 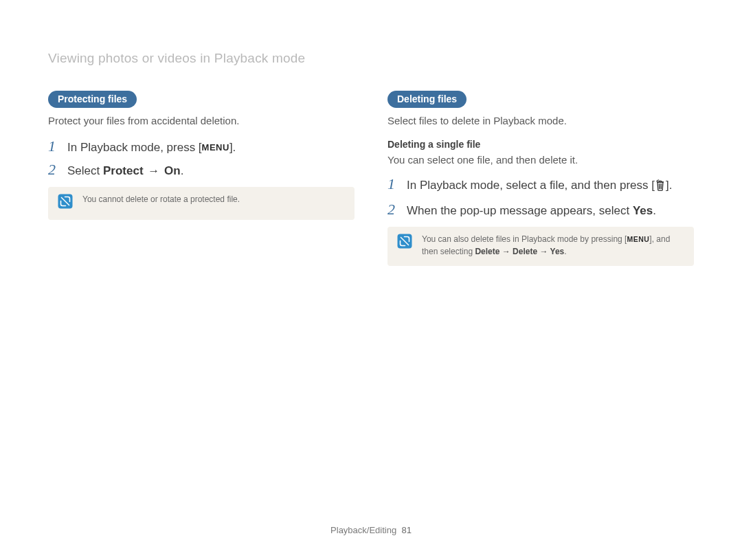 What do you see at coordinates (541, 159) in the screenshot?
I see `deleting-single-subtext: You can select one file, and then delete…` at bounding box center [541, 159].